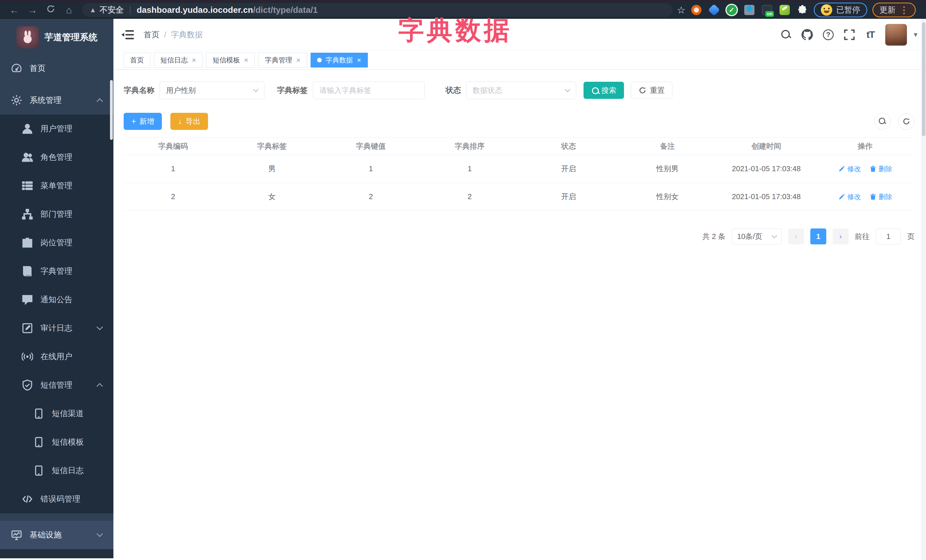 This screenshot has height=560, width=926. I want to click on toggle-search-button, so click(882, 121).